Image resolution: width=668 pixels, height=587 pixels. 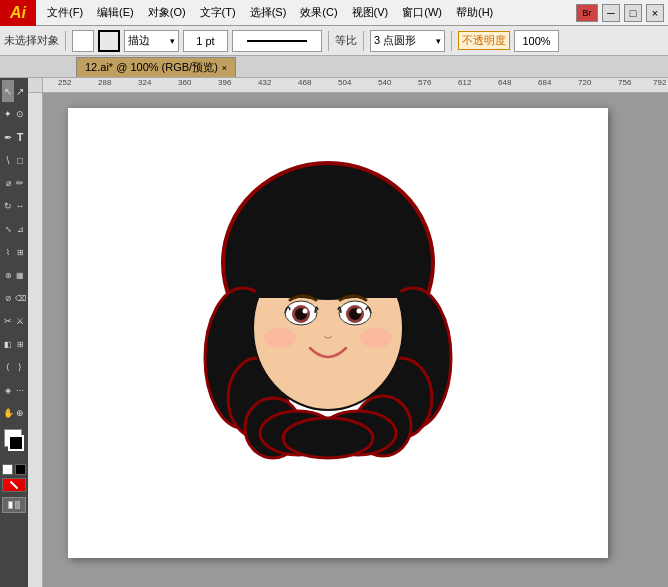 What do you see at coordinates (268, 12) in the screenshot?
I see `menu-select: 选择(S)` at bounding box center [268, 12].